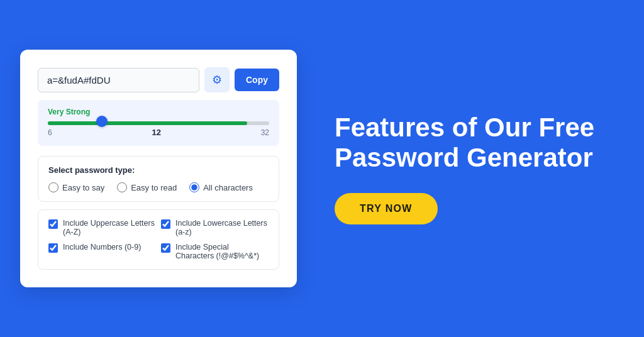  Describe the element at coordinates (50, 133) in the screenshot. I see `range-min: 6` at that location.